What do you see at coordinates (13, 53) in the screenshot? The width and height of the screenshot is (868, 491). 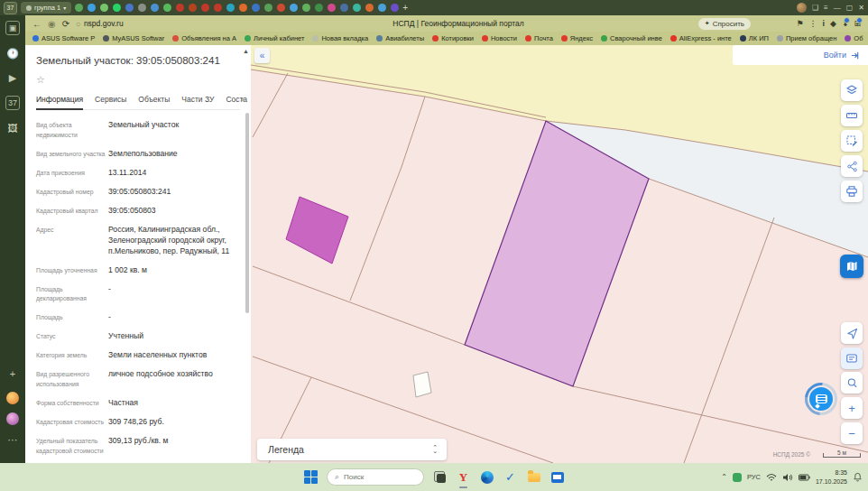 I see `history-clock-icon: 🕐` at bounding box center [13, 53].